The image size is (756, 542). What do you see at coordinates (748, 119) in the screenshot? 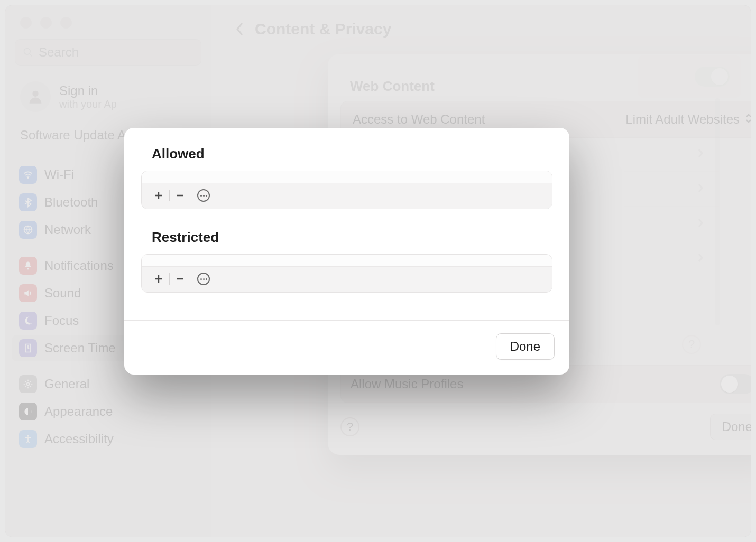
I see `updown-chevron-icon` at bounding box center [748, 119].